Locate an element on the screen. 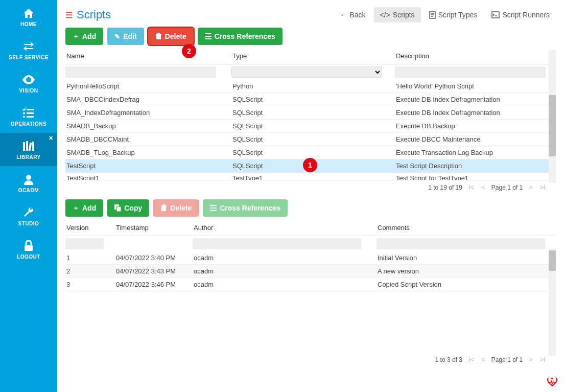 The height and width of the screenshot is (392, 565). nav-script-types: Script Types is located at coordinates (454, 15).